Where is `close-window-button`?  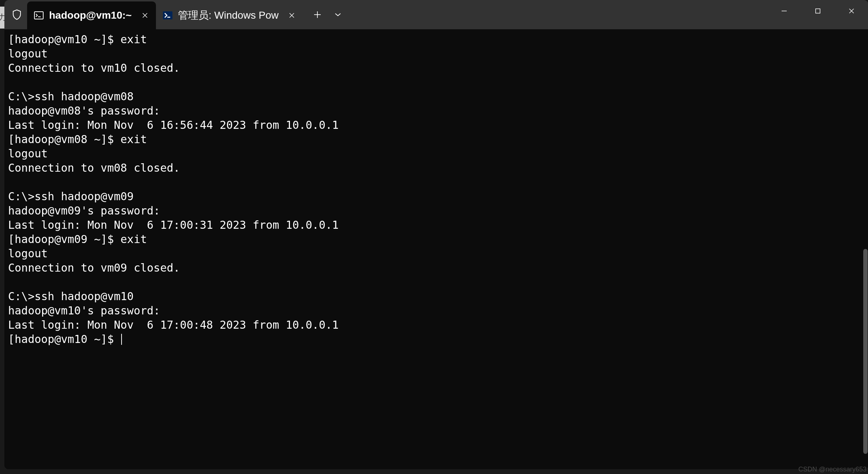
close-window-button is located at coordinates (852, 11).